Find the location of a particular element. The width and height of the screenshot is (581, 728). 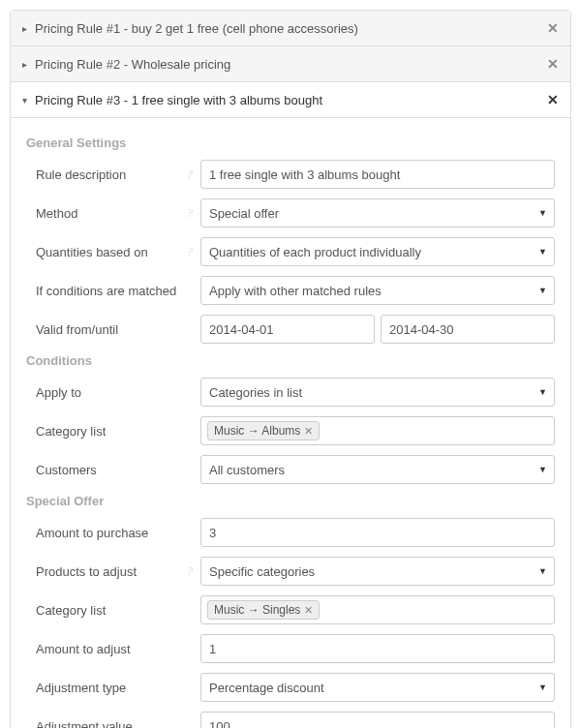

rule-3-title: Pricing Rule #3 - 1 free single with 3 a… is located at coordinates (178, 101).